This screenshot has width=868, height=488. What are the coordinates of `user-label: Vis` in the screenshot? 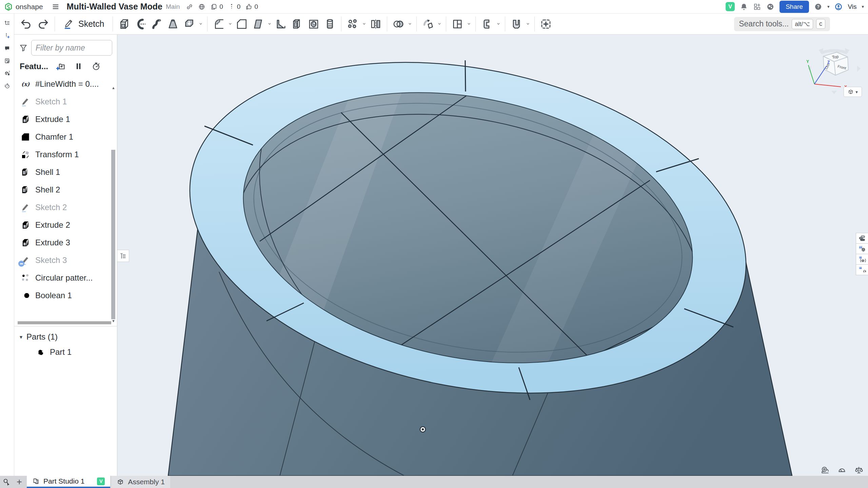 It's located at (852, 7).